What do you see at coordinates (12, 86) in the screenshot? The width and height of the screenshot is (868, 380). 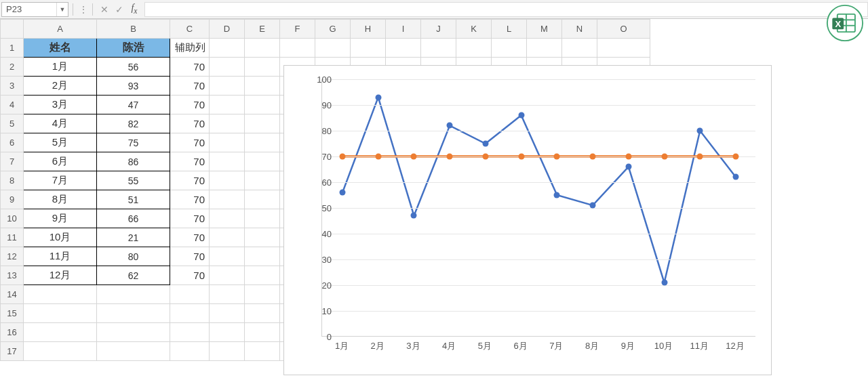 I see `row-header-3: 3` at bounding box center [12, 86].